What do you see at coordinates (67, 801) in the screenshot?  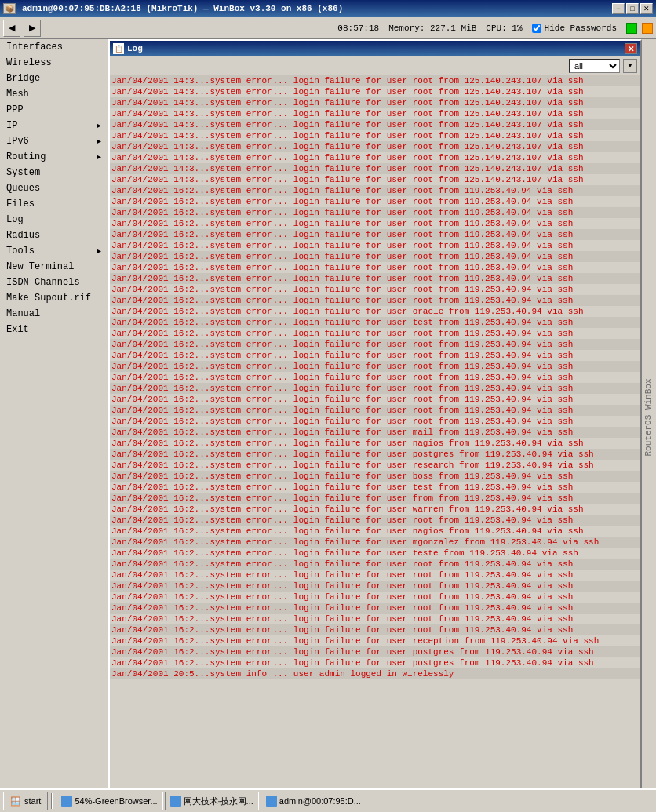 I see `taskbar-item-icon-54x-browser` at bounding box center [67, 801].